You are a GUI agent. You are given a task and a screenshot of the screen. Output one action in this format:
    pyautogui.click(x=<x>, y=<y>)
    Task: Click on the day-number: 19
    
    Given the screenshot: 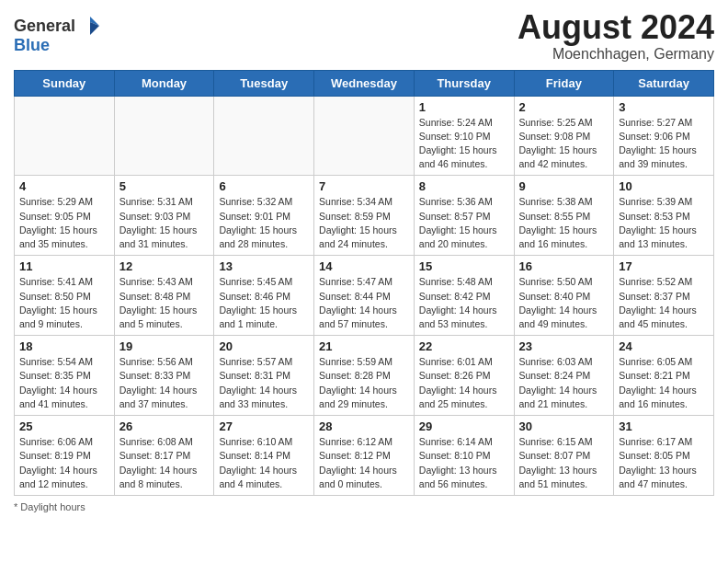 What is the action you would take?
    pyautogui.click(x=165, y=346)
    